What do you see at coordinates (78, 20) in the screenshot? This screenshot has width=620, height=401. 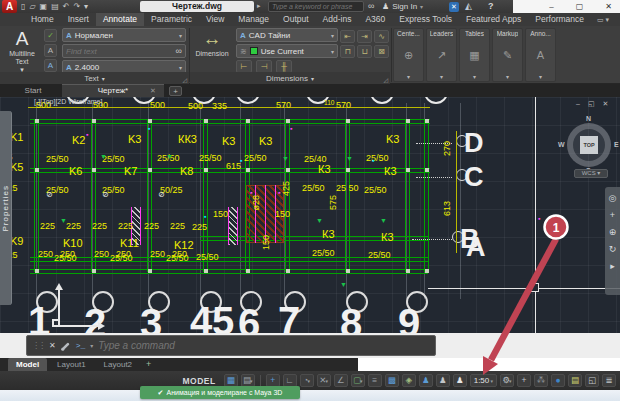 I see `ribbon-tab-insert: Insert` at bounding box center [78, 20].